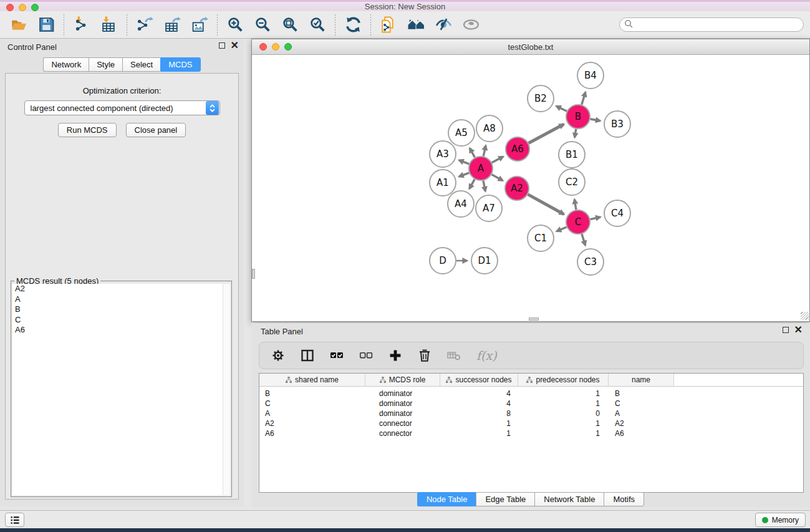  I want to click on close-panel-icon: ✕, so click(234, 46).